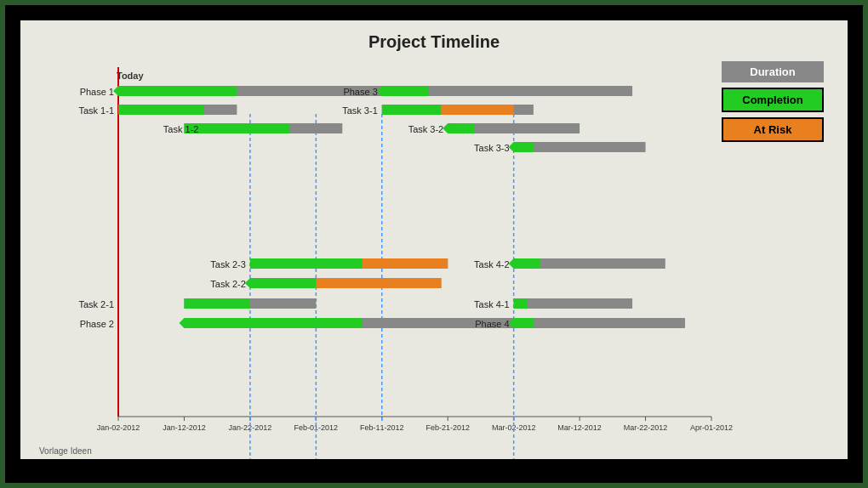 The height and width of the screenshot is (488, 868). Describe the element at coordinates (228, 264) in the screenshot. I see `svg-text: Task 2-3` at that location.